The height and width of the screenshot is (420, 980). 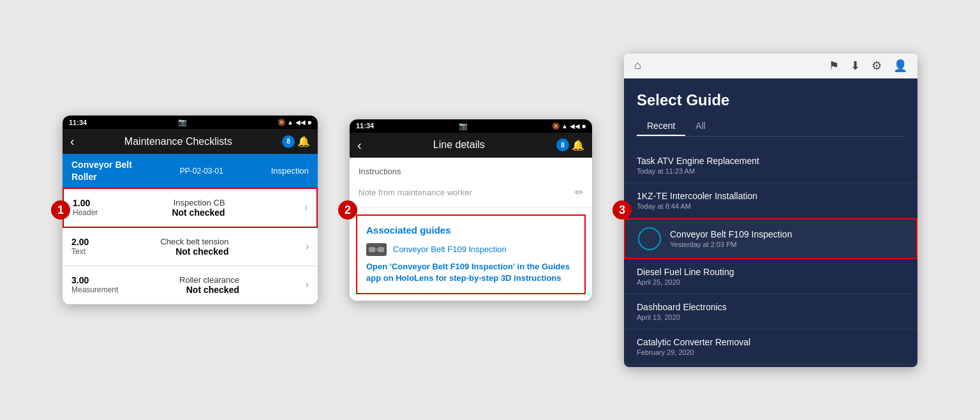 I want to click on guide-info-2: Conveyor Belt F109 Inspection Yesterday …, so click(x=787, y=239).